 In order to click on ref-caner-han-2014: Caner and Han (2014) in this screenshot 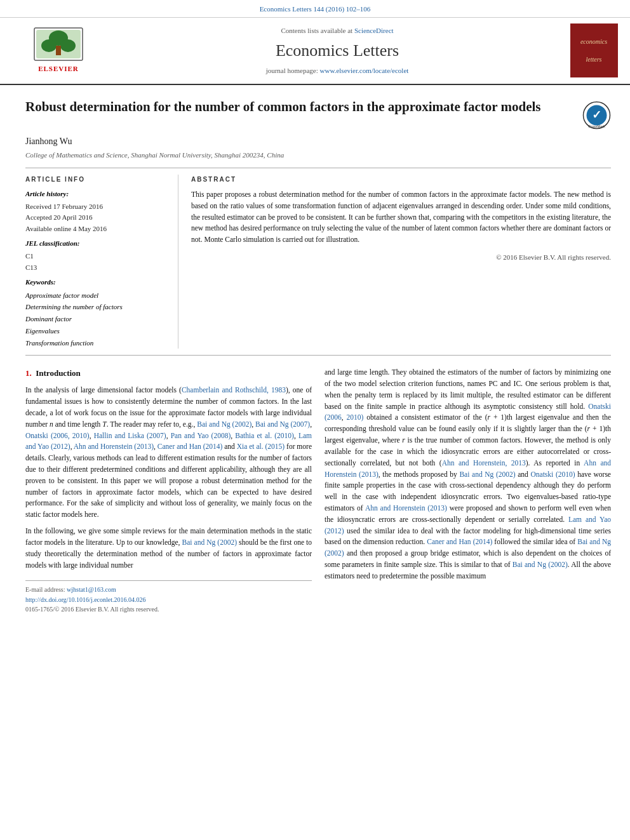, I will do `click(460, 542)`.